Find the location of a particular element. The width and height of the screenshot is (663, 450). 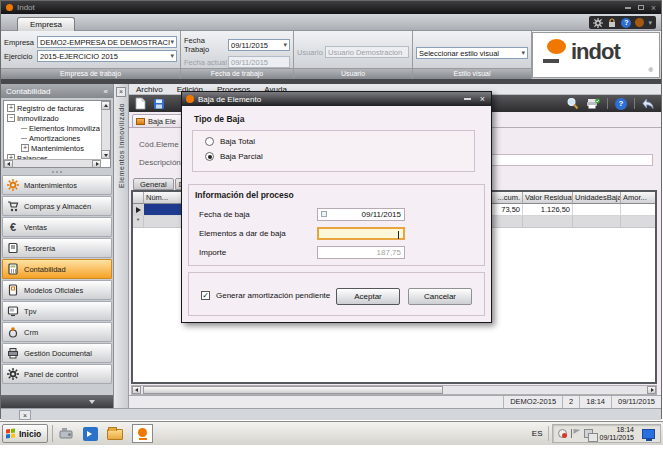

vertical-tab-elementos-inmovilizado: Elementos Inmovilizado is located at coordinates (122, 146).